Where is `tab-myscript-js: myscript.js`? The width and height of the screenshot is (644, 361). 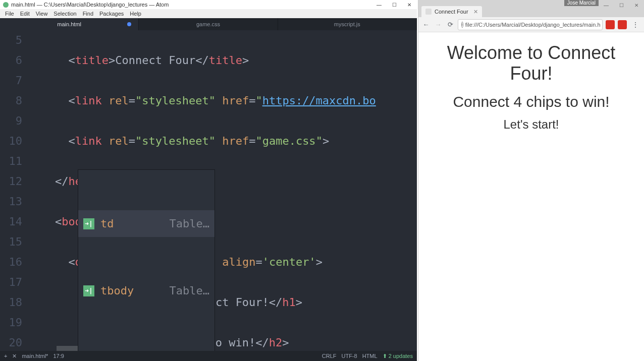 tab-myscript-js: myscript.js is located at coordinates (347, 24).